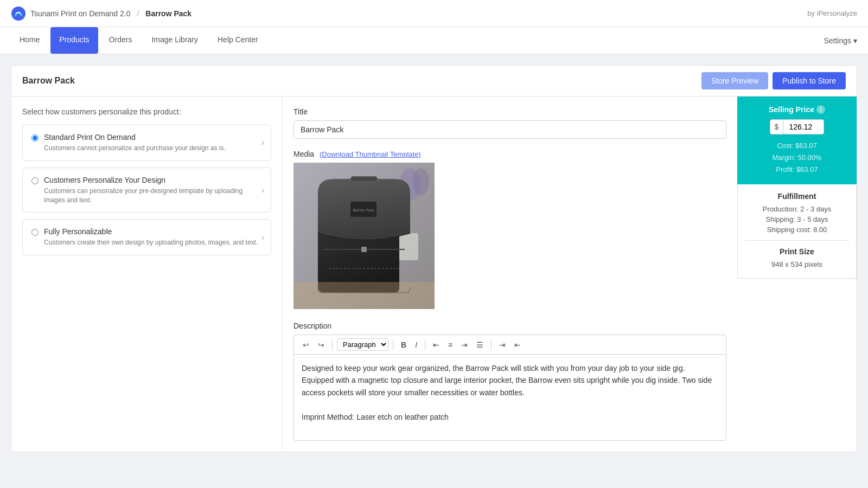  Describe the element at coordinates (434, 81) in the screenshot. I see `page-card-header: Barrow Pack Store Preview Publish to Sto…` at that location.